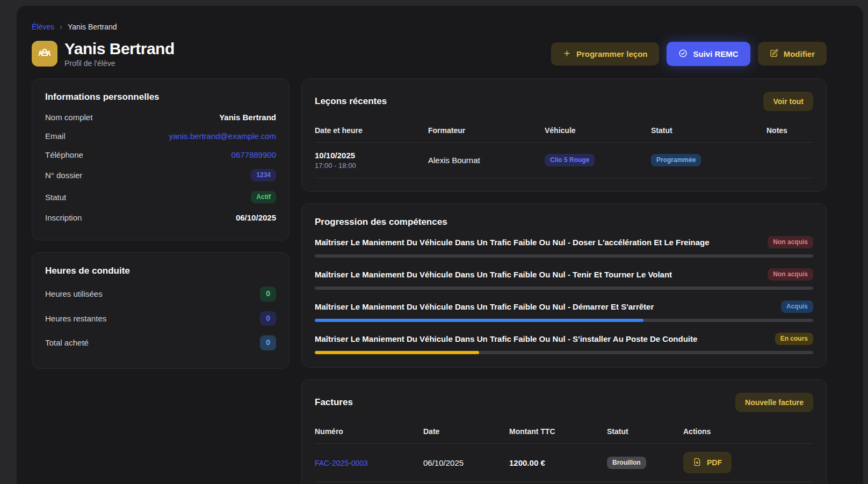 The image size is (868, 484). Describe the element at coordinates (564, 149) in the screenshot. I see `lessons-table: Date et heure Formateur Véhicule Statut …` at that location.